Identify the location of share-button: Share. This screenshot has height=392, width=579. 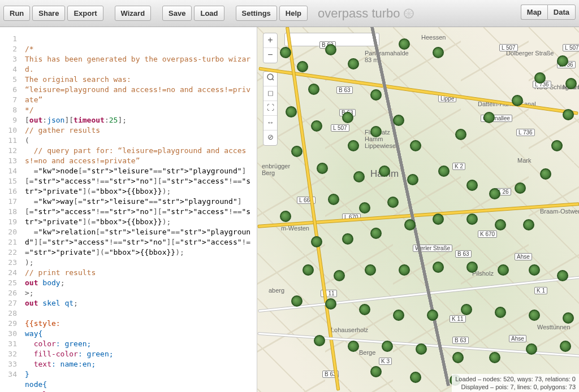
(49, 14).